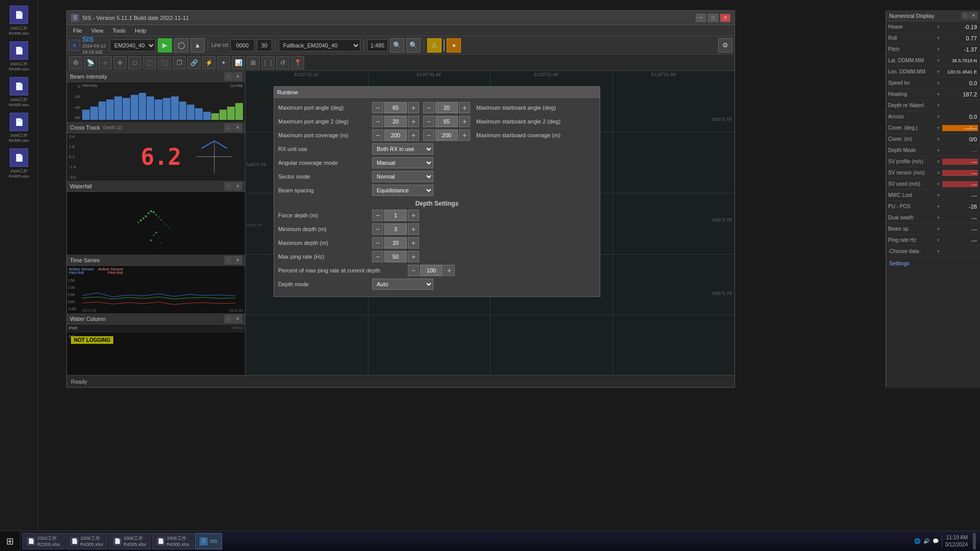 The height and width of the screenshot is (551, 980). Describe the element at coordinates (119, 31) in the screenshot. I see `menu-tools: Tools` at that location.